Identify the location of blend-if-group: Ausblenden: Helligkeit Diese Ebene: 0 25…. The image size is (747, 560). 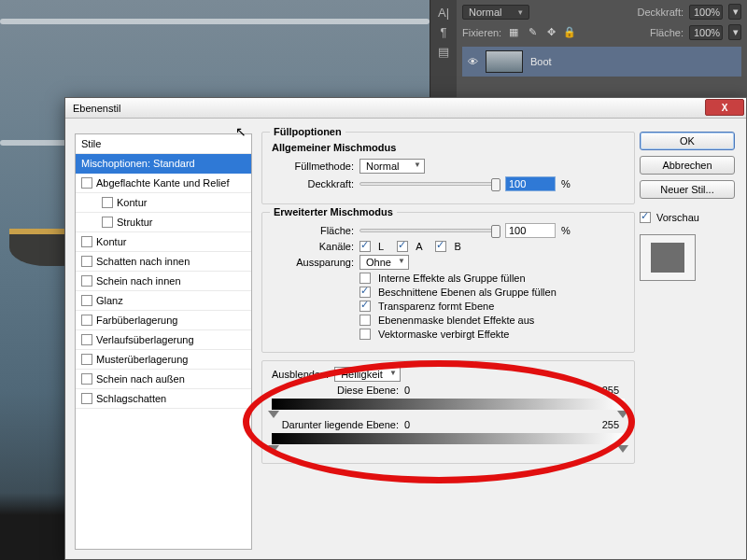
(448, 413).